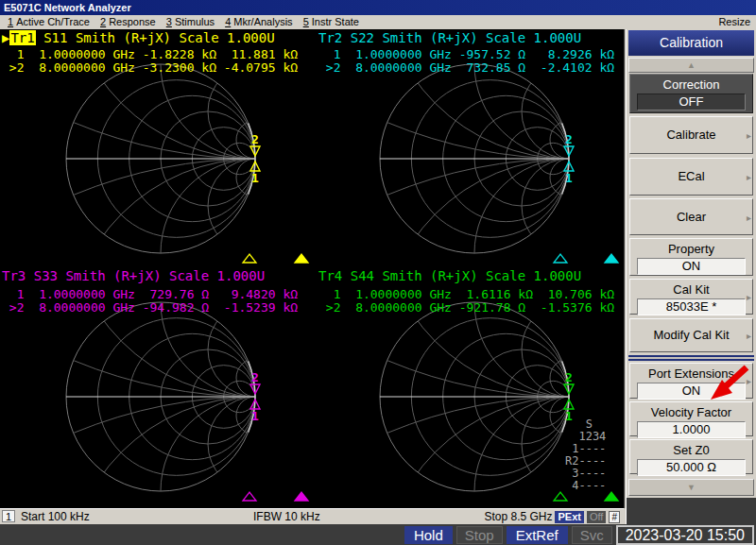  What do you see at coordinates (685, 535) in the screenshot?
I see `clock-display: 2023-03-20 15:50` at bounding box center [685, 535].